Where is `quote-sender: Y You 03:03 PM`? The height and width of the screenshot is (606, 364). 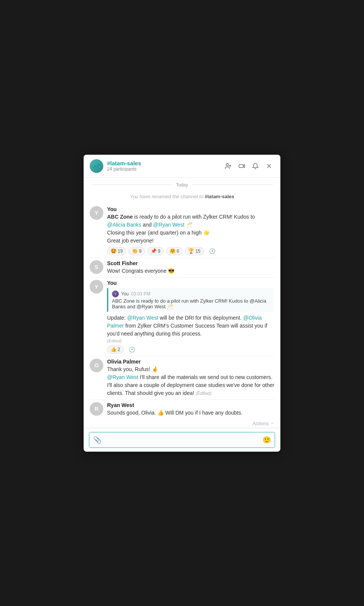
quote-sender: Y You 03:03 PM is located at coordinates (191, 294).